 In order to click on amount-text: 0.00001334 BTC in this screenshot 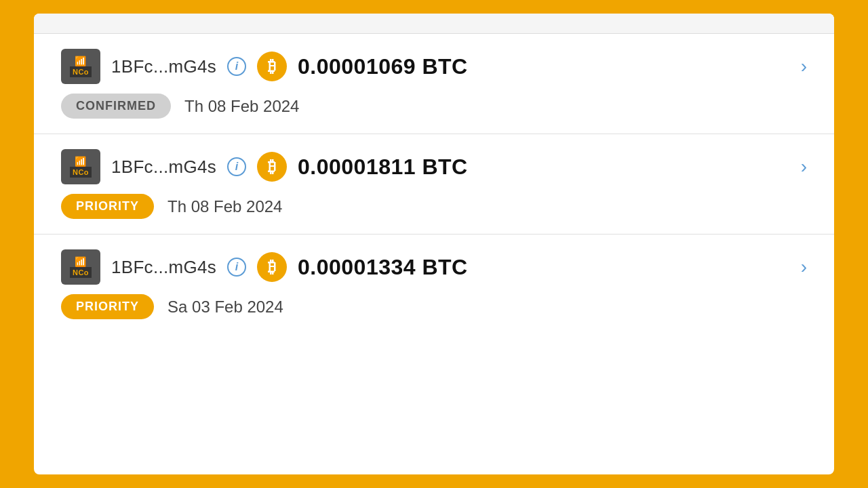, I will do `click(544, 267)`.